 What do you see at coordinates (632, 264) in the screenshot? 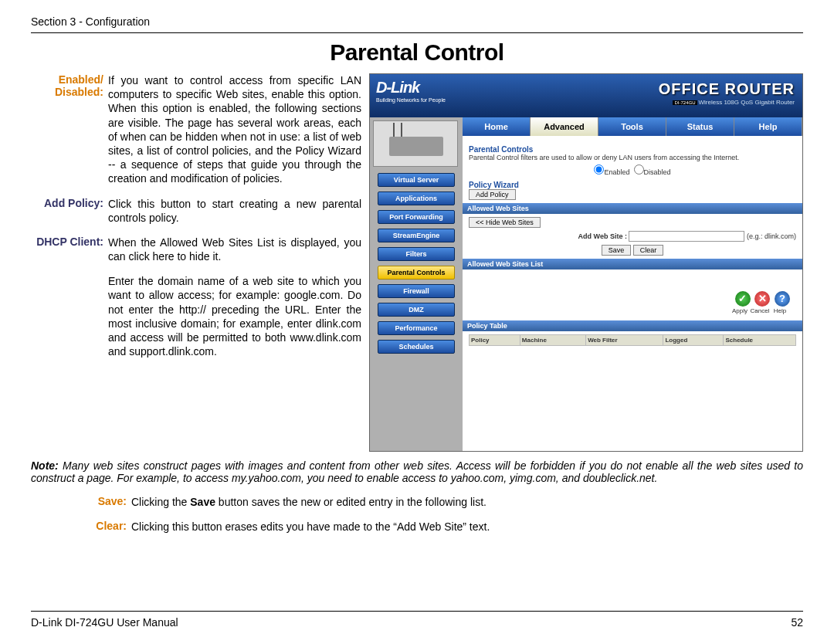
I see `allowed-list-bar: Allowed Web Sites List` at bounding box center [632, 264].